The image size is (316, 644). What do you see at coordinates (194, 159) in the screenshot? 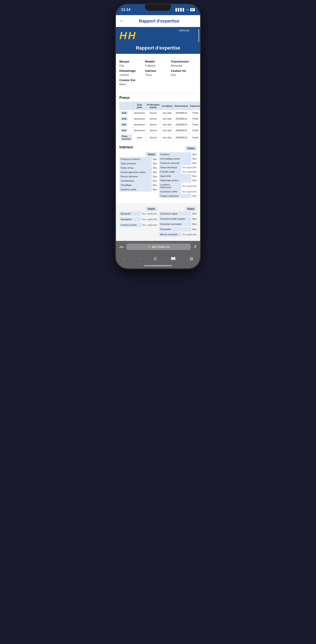
I see `int-right-value: Bon` at bounding box center [194, 159].